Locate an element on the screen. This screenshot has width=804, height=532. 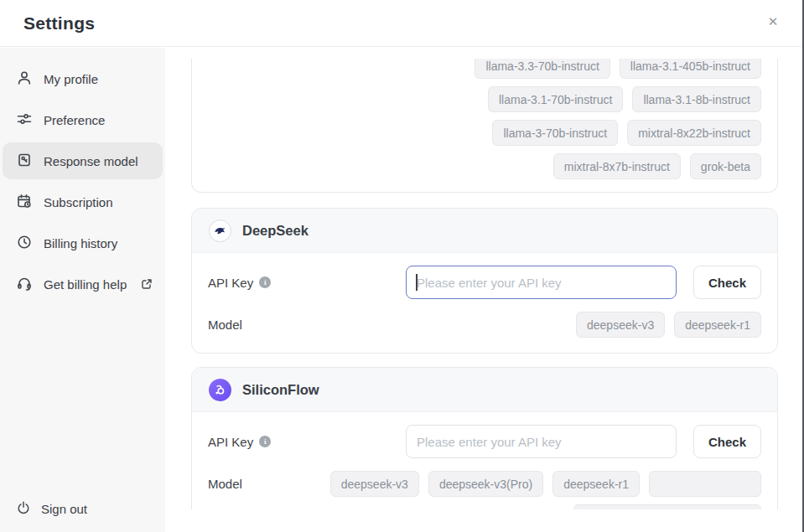
provider-header: DeepSeek is located at coordinates (485, 231).